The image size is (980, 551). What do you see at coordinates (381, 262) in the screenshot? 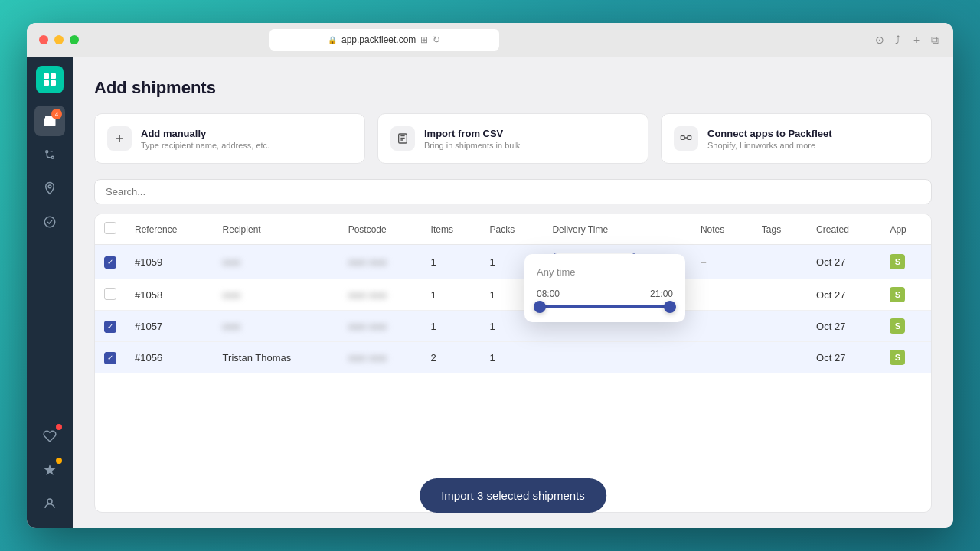
I see `postcode-1059: ●●● ●●●` at bounding box center [381, 262].